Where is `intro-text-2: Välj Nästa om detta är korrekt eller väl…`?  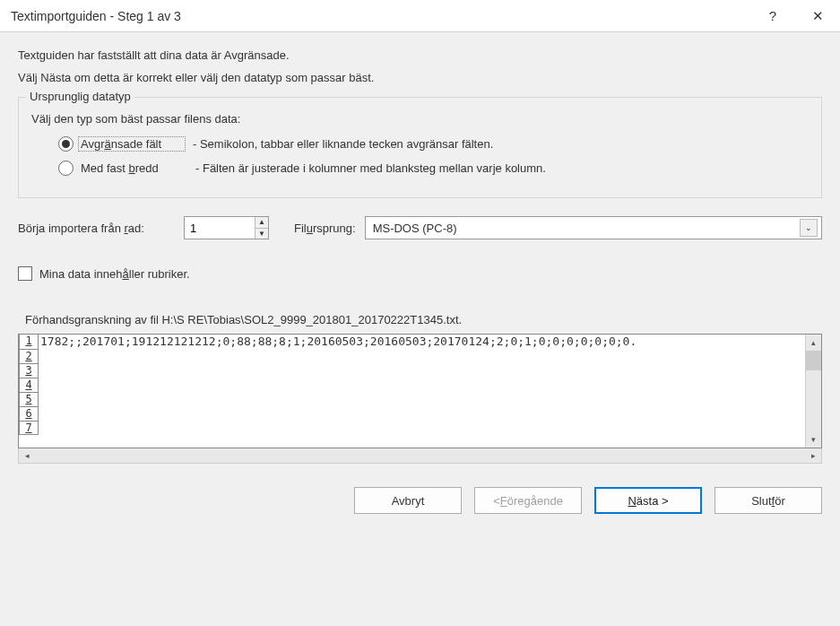
intro-text-2: Välj Nästa om detta är korrekt eller väl… is located at coordinates (420, 77).